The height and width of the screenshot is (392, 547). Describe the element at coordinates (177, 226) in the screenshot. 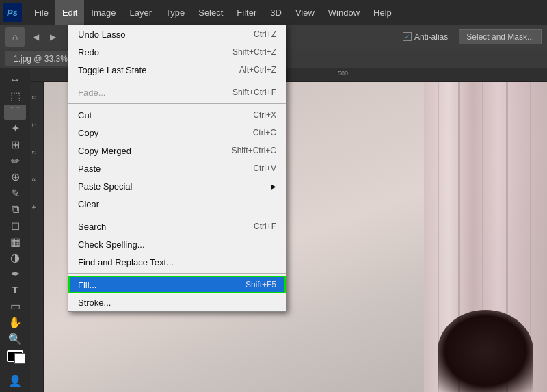

I see `menu-item-search: Search Ctrl+F` at that location.